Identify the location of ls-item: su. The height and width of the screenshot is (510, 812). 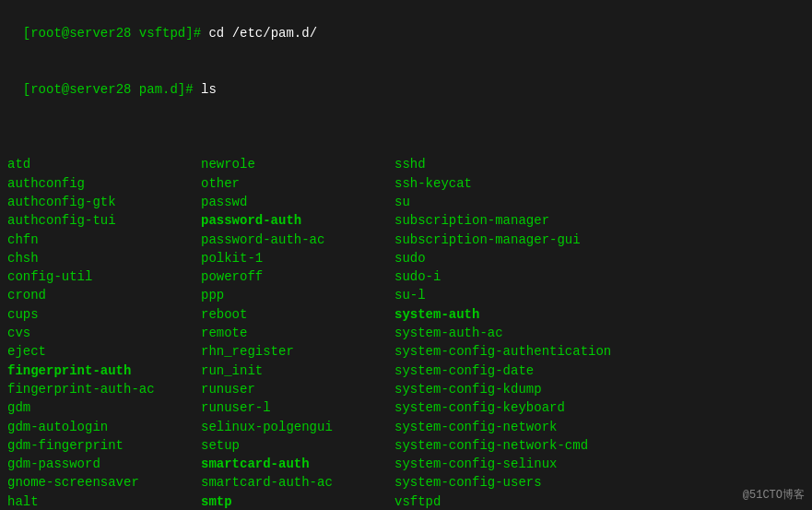
(602, 202).